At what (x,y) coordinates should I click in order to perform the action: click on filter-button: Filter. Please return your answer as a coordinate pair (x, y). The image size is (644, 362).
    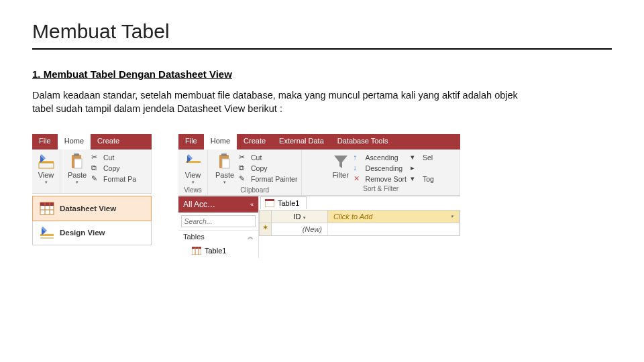
    Looking at the image, I should click on (341, 168).